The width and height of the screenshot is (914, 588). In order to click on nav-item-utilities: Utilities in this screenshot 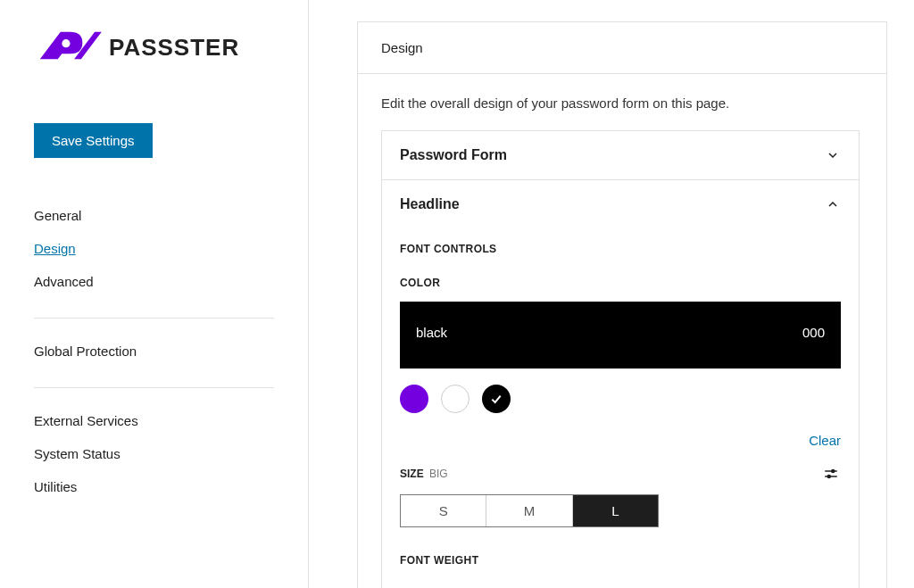, I will do `click(154, 487)`.